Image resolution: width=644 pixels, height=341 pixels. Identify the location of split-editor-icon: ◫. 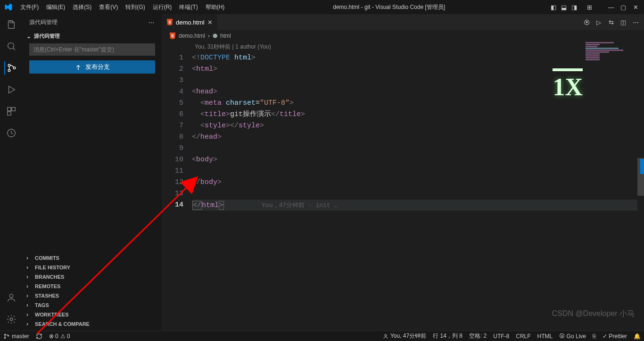
(623, 22).